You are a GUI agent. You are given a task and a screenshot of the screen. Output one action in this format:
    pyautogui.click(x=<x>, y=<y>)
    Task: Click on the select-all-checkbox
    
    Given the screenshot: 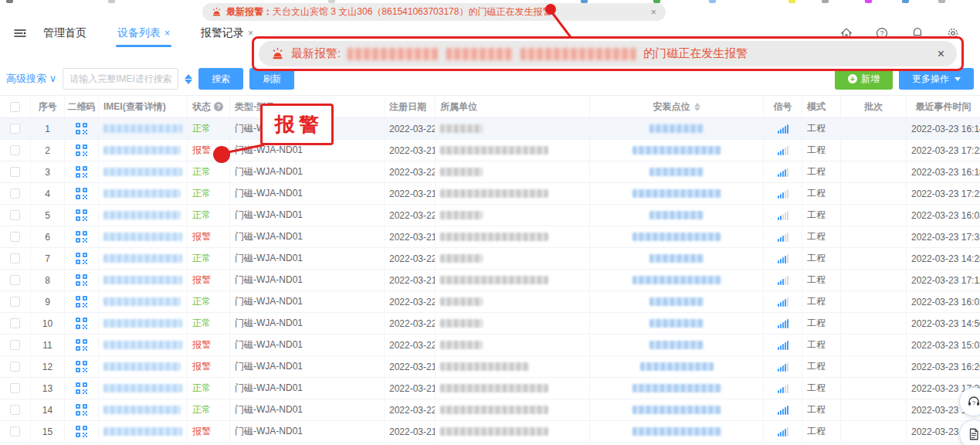 What is the action you would take?
    pyautogui.click(x=15, y=107)
    